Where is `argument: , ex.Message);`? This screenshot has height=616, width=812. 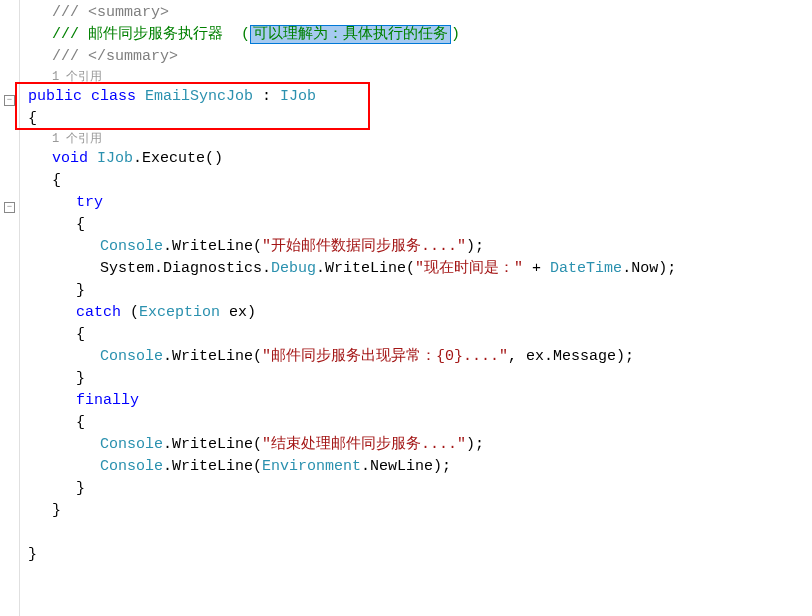
argument: , ex.Message); is located at coordinates (571, 356).